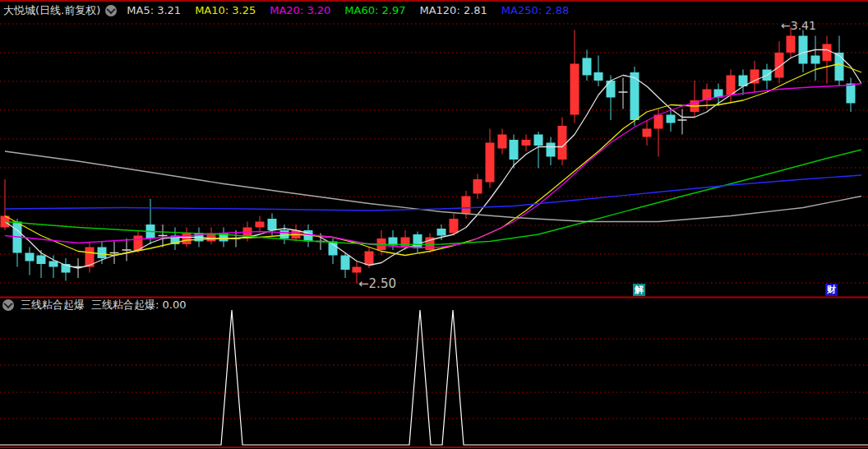 The image size is (868, 449). I want to click on event-flag-marker-2: 财, so click(832, 289).